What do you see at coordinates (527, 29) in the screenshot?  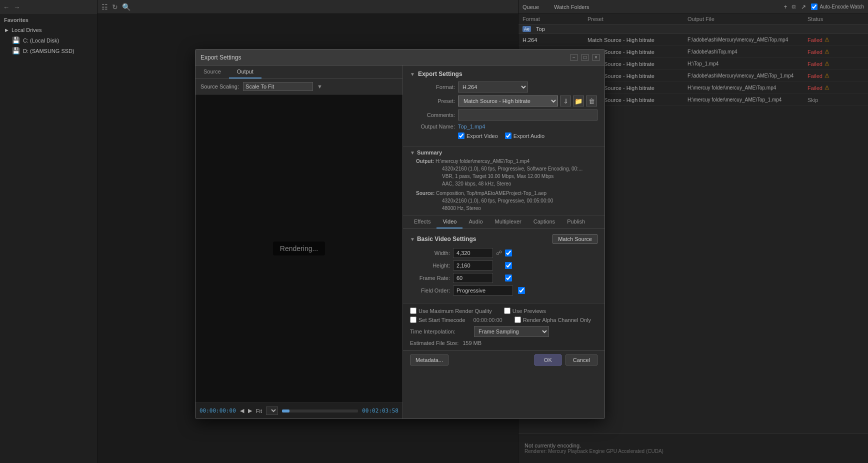 I see `ae-group-badge: Ae` at bounding box center [527, 29].